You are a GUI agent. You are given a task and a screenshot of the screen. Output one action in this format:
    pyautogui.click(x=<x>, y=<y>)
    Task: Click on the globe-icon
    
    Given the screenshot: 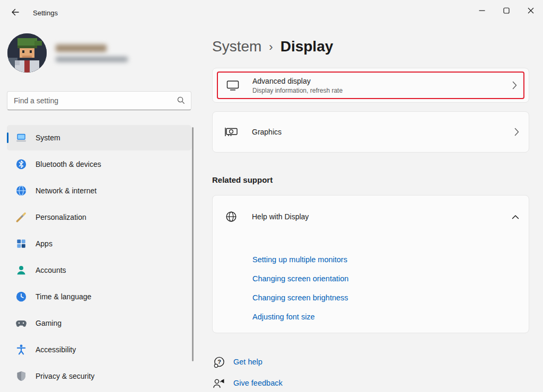 What is the action you would take?
    pyautogui.click(x=21, y=191)
    